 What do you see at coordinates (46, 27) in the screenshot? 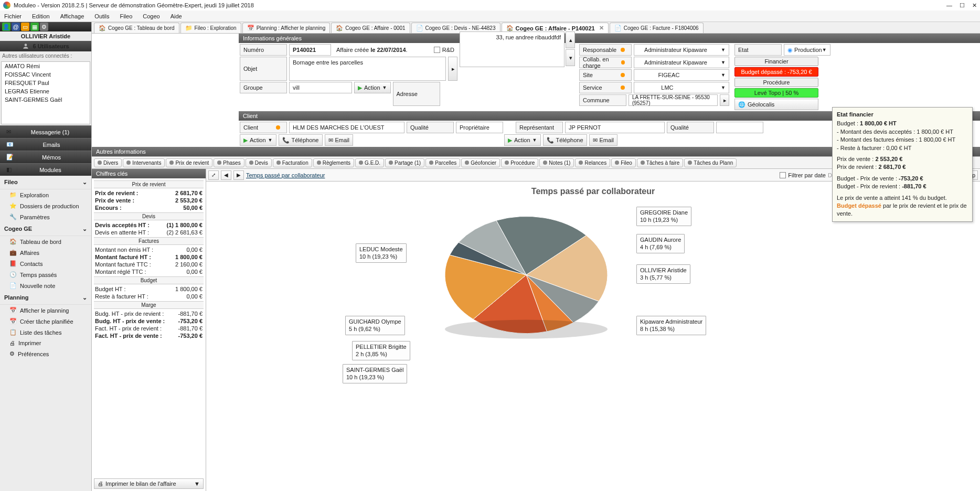
I see `sidebar-icon-strip: 👤 @ ▭ ▦ ⚙` at bounding box center [46, 27].